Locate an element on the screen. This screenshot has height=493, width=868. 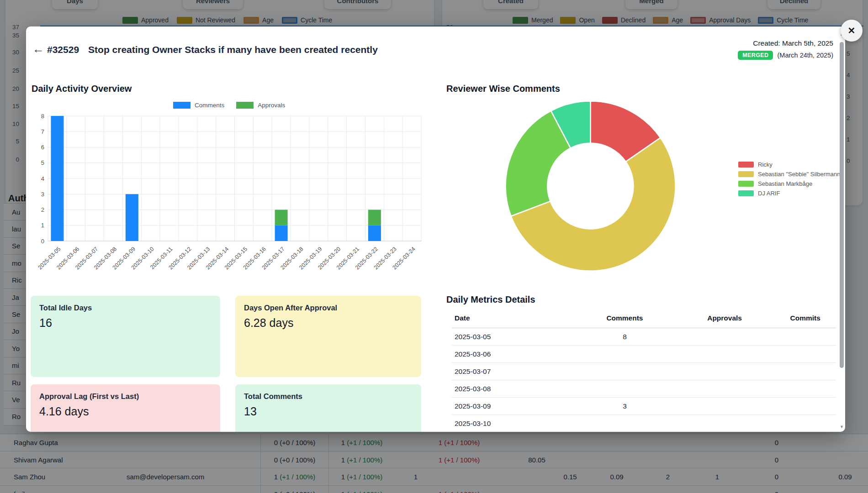
y-axis-tick: 1 is located at coordinates (43, 226).